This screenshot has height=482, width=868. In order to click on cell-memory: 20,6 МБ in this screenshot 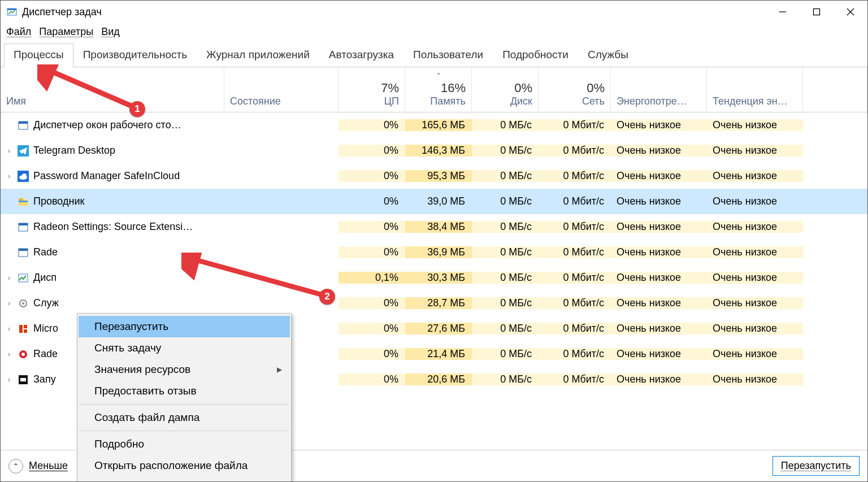, I will do `click(439, 380)`.